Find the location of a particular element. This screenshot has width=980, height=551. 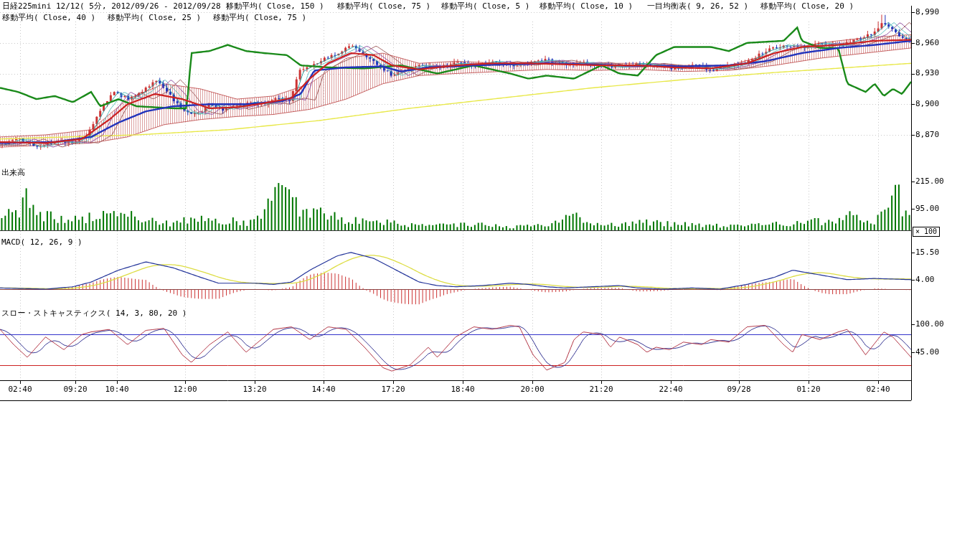

price-axis-tick: 8,930 is located at coordinates (927, 73).